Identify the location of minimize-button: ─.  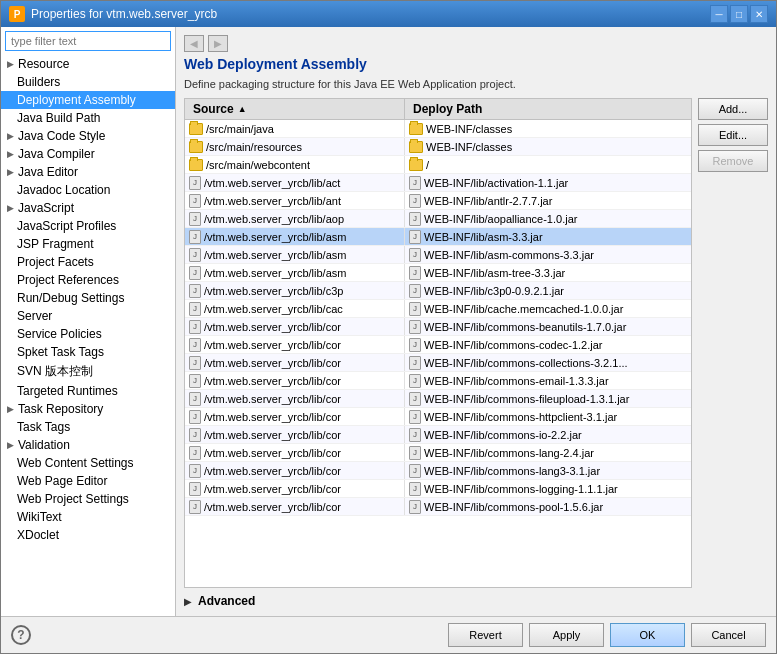
(719, 14).